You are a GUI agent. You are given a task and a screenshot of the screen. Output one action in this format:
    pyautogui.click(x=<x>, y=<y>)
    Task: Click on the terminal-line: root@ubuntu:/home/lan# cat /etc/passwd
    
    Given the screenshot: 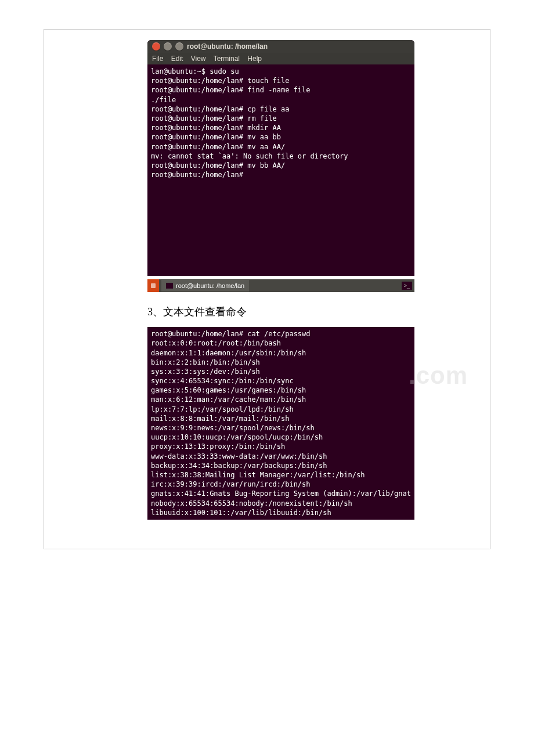 What is the action you would take?
    pyautogui.click(x=231, y=334)
    